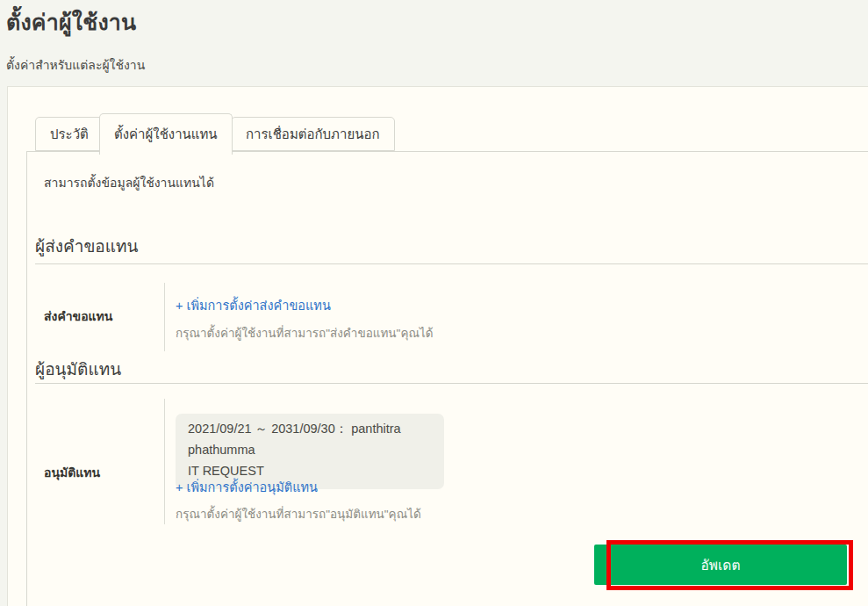  I want to click on add-approve-proxy-link: + เพิ่มการตั้งค่าอนุมัติแทน, so click(247, 487).